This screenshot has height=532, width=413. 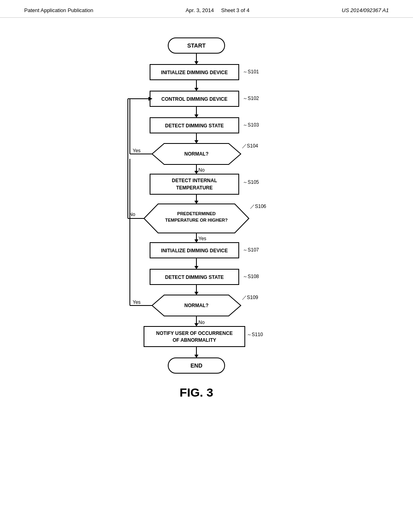 What do you see at coordinates (59, 10) in the screenshot?
I see `header-left: Patent Application Publication` at bounding box center [59, 10].